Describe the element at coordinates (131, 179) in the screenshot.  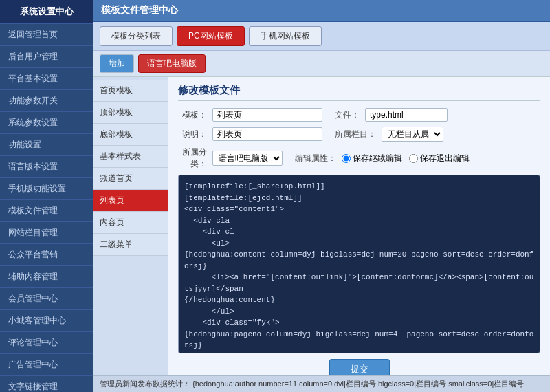
I see `subnav-channel: 频道首页` at that location.